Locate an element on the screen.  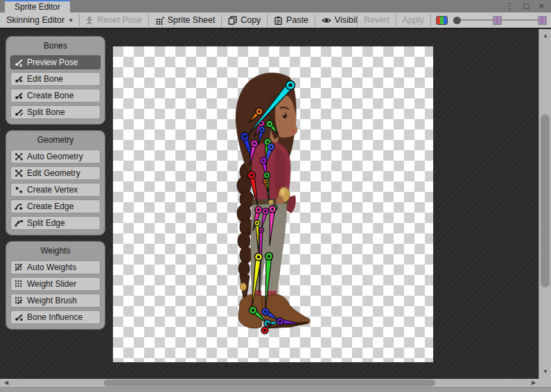
paste-button: Paste is located at coordinates (291, 20).